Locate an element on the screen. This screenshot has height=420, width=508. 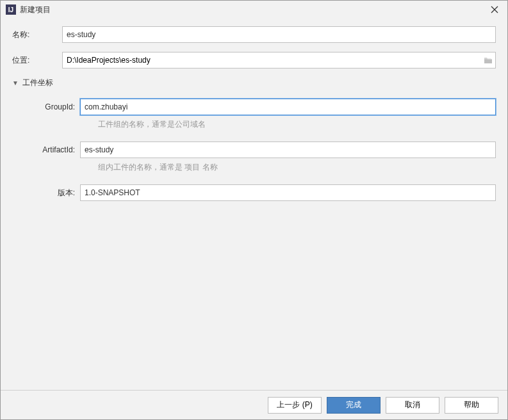
cancel-button: 取消 is located at coordinates (413, 405).